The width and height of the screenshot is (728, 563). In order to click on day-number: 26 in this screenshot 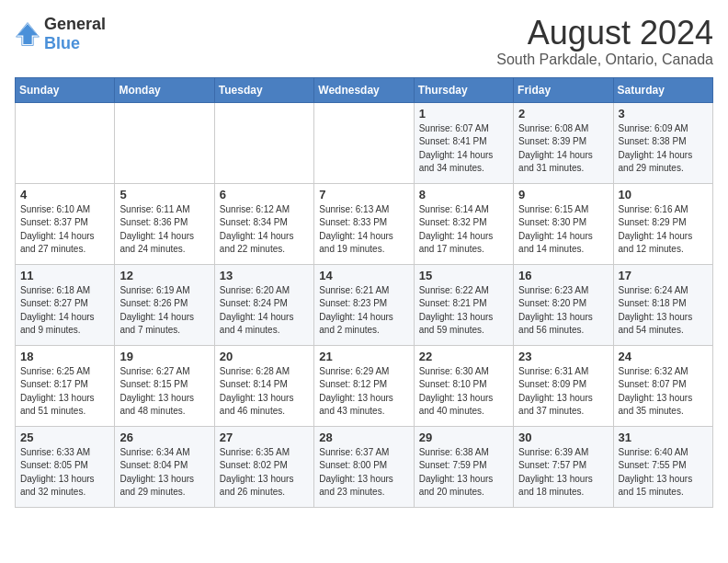, I will do `click(164, 438)`.